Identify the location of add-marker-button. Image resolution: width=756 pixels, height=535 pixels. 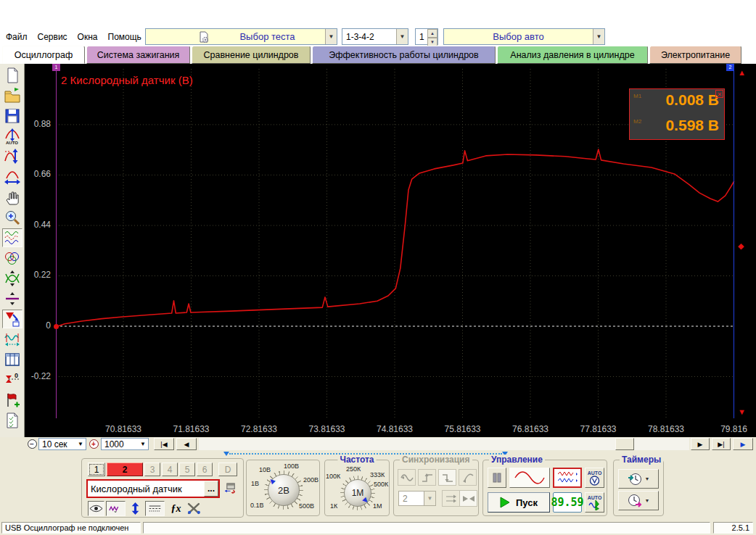
(12, 400).